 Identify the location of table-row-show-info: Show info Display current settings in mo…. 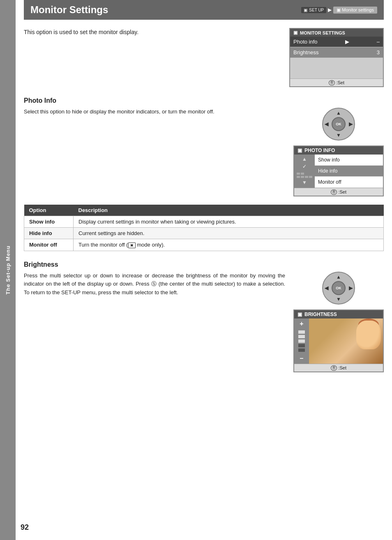
(204, 222).